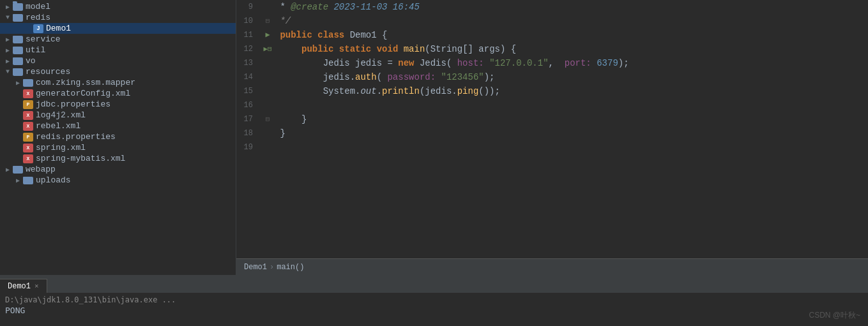  What do you see at coordinates (552, 49) in the screenshot?
I see `code-line-12: 12 ▶⊟ public static void main(String[] a…` at bounding box center [552, 49].